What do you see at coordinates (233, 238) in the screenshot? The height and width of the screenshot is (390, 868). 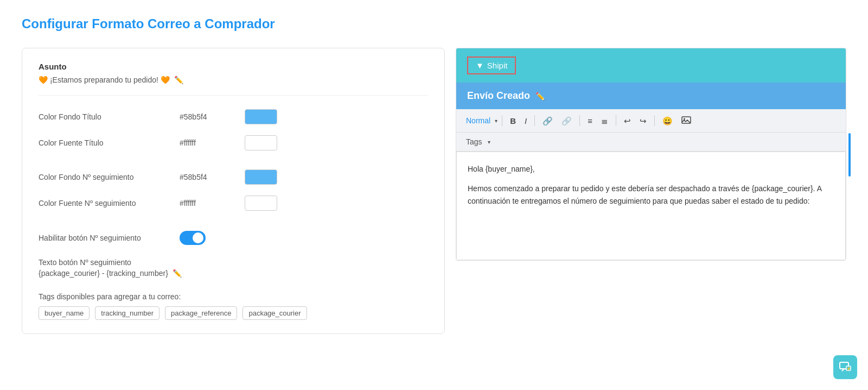 I see `toggle-row: Habilitar botón Nº seguimiento` at bounding box center [233, 238].